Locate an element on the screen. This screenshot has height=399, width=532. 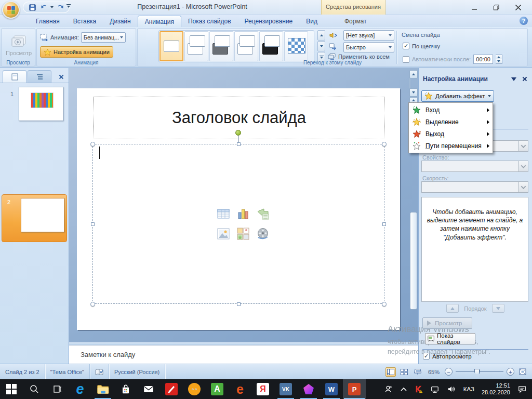
orange-e-browser-icon: e is located at coordinates (240, 389).